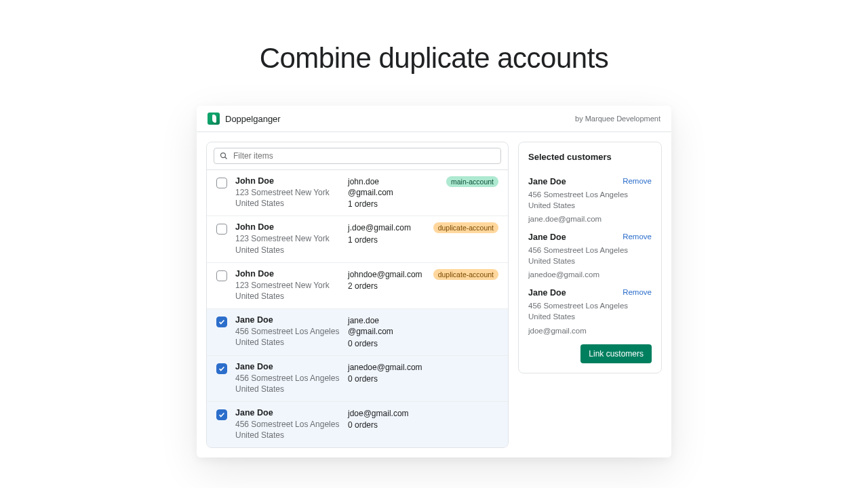 Image resolution: width=868 pixels, height=488 pixels. I want to click on row-email-col: john.doe @gmail.com1 orders, so click(385, 192).